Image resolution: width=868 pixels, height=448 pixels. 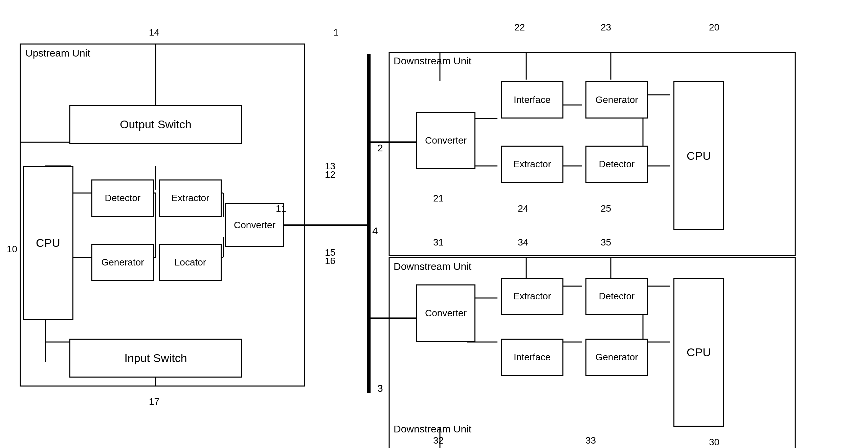 I want to click on ref-13: 13, so click(x=330, y=166).